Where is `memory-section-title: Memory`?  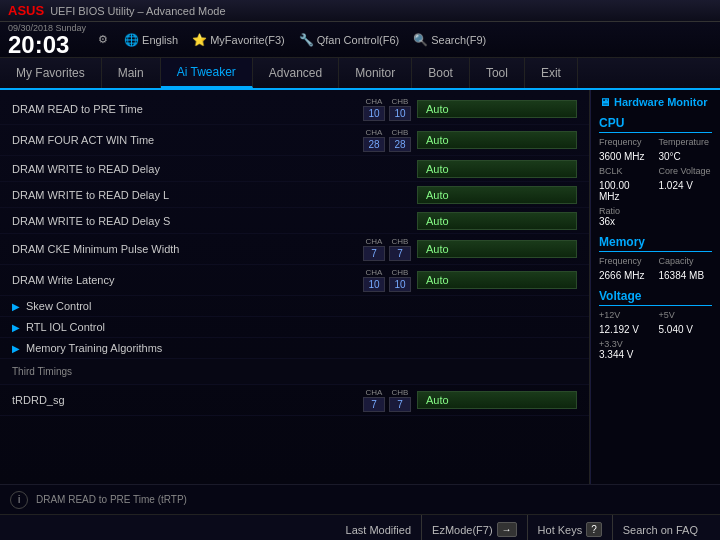
memory-section-title: Memory is located at coordinates (656, 244).